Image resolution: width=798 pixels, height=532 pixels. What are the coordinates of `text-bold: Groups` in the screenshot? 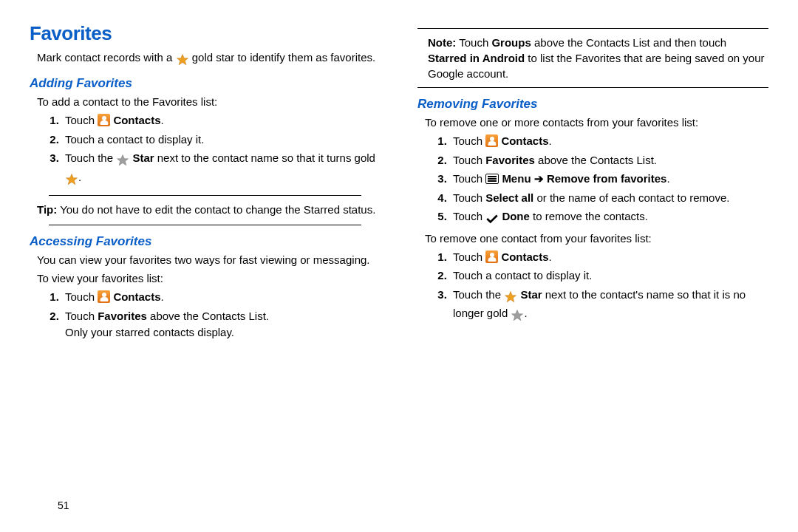 It's located at (511, 43).